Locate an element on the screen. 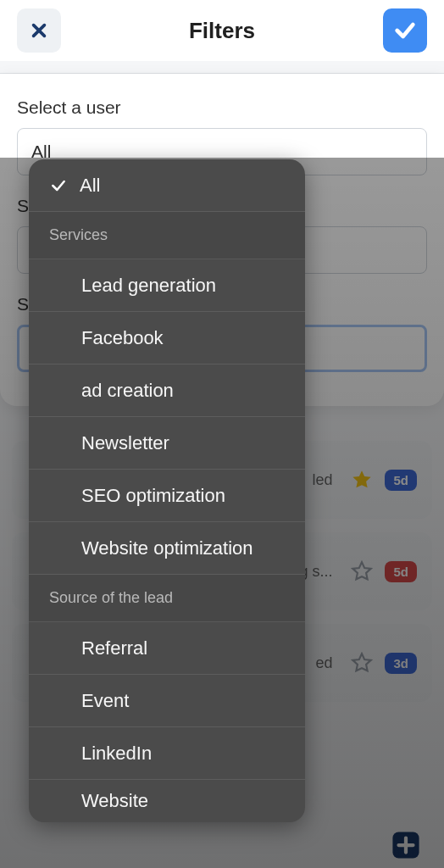 The height and width of the screenshot is (868, 444). user-field-label: Select a user is located at coordinates (222, 108).